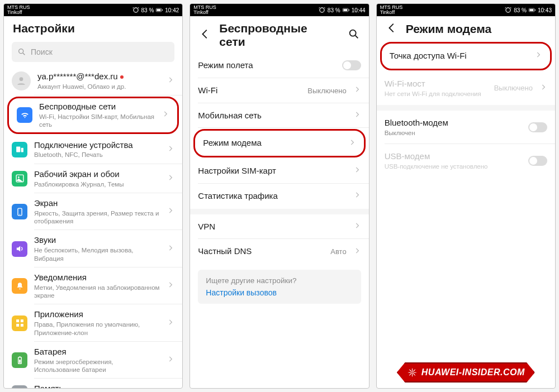 Image resolution: width=559 pixels, height=392 pixels. I want to click on row-device-connect: Подключение устройстваBluetooth, NFC, Пе…, so click(93, 150).